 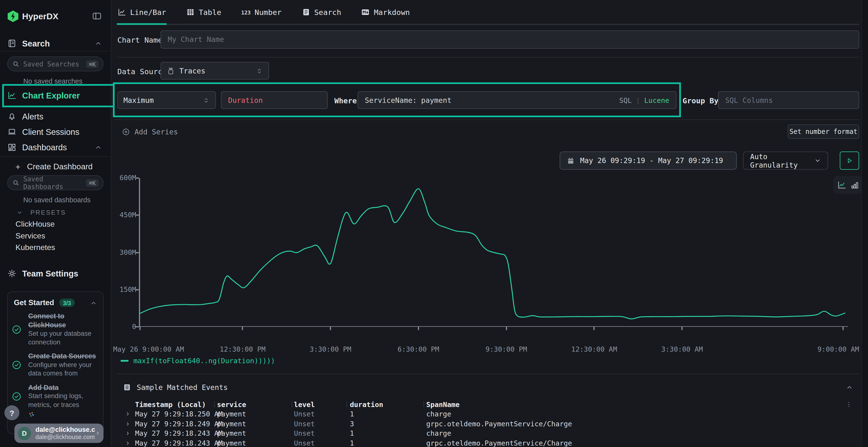 I want to click on add-series-label: Add Series, so click(x=156, y=132).